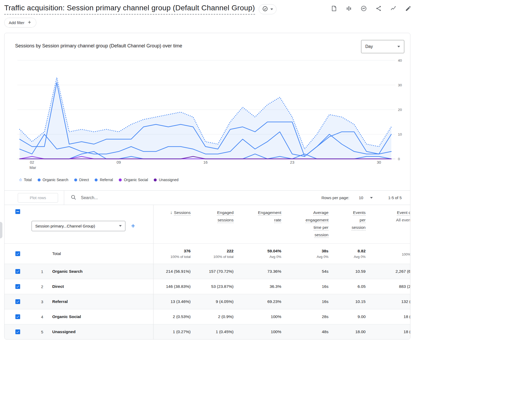  I want to click on total-metric-cell: 59.04%Avg 0%, so click(258, 254).